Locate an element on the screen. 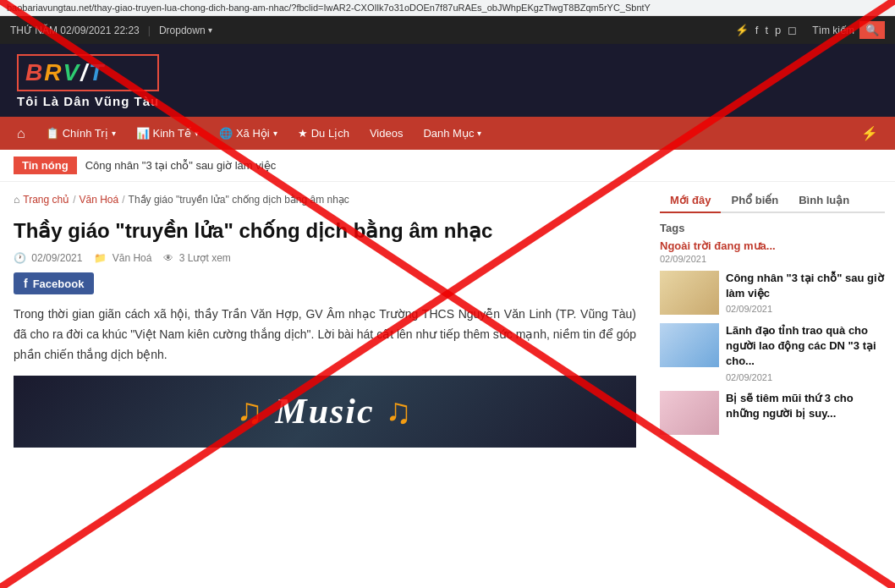 The image size is (895, 588). dropdown-menu: Dropdown is located at coordinates (186, 30).